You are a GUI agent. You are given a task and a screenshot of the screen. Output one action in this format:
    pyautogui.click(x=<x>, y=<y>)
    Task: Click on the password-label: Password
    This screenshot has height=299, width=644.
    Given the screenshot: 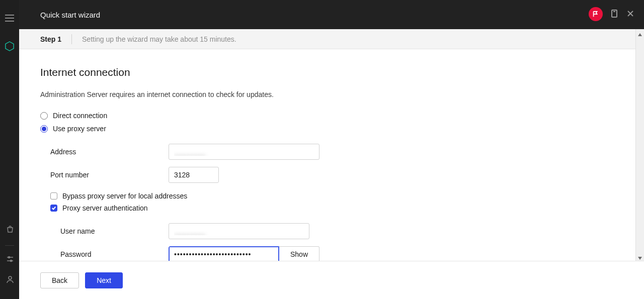 What is the action you would take?
    pyautogui.click(x=105, y=254)
    